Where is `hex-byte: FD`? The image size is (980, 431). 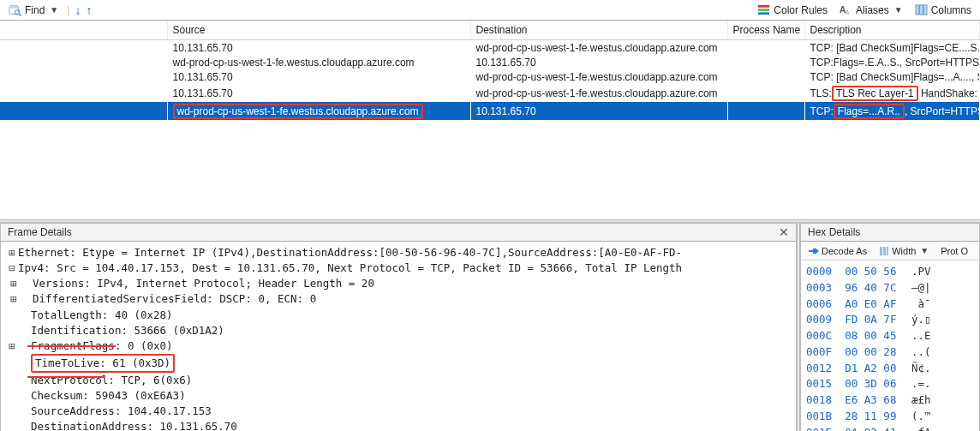 hex-byte: FD is located at coordinates (852, 319).